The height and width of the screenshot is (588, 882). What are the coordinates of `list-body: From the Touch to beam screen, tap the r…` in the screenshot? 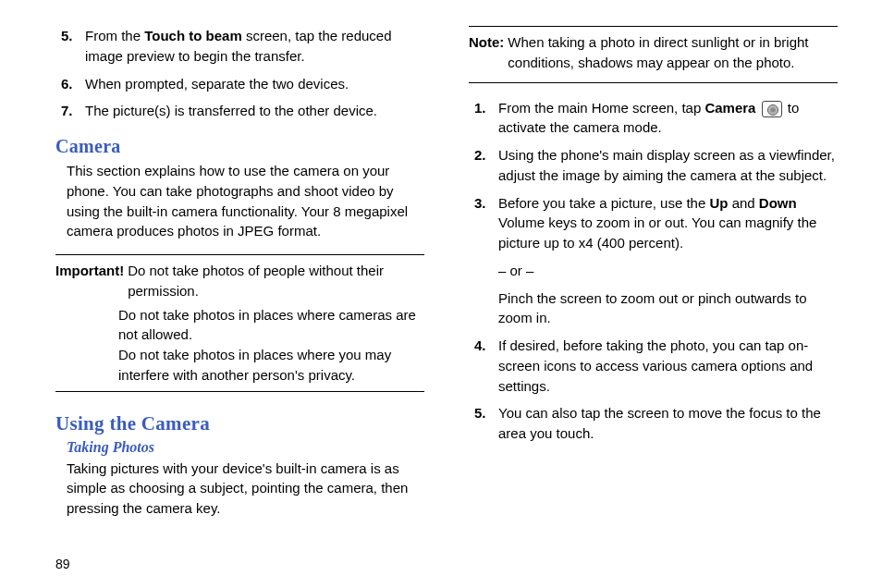 It's located at (255, 46).